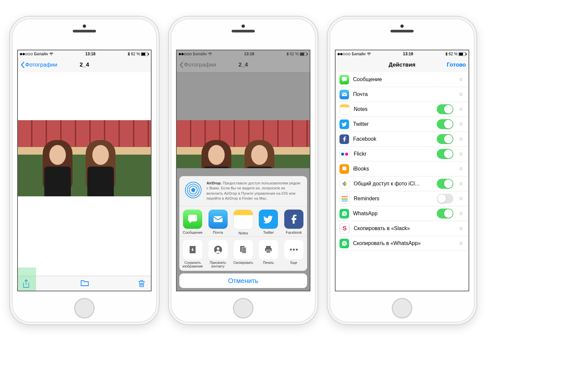 The width and height of the screenshot is (588, 389). What do you see at coordinates (345, 228) in the screenshot?
I see `slack-icon: S` at bounding box center [345, 228].